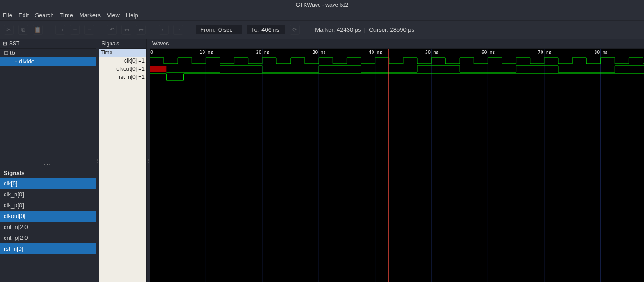 This screenshot has width=644, height=282. I want to click on menu-file: File, so click(7, 15).